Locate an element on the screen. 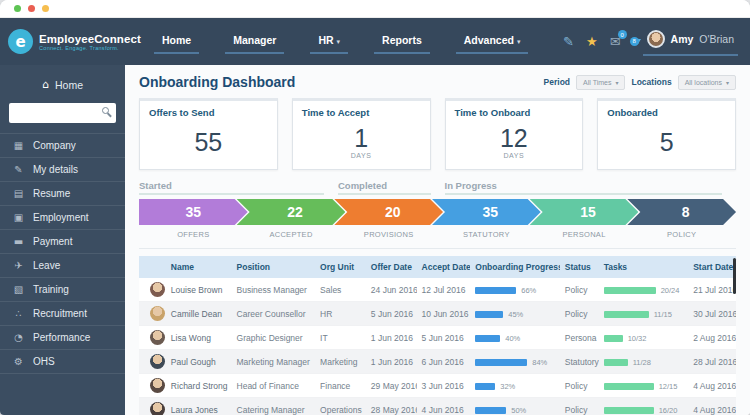 Image resolution: width=750 pixels, height=415 pixels. cell-progress: 50% is located at coordinates (515, 406).